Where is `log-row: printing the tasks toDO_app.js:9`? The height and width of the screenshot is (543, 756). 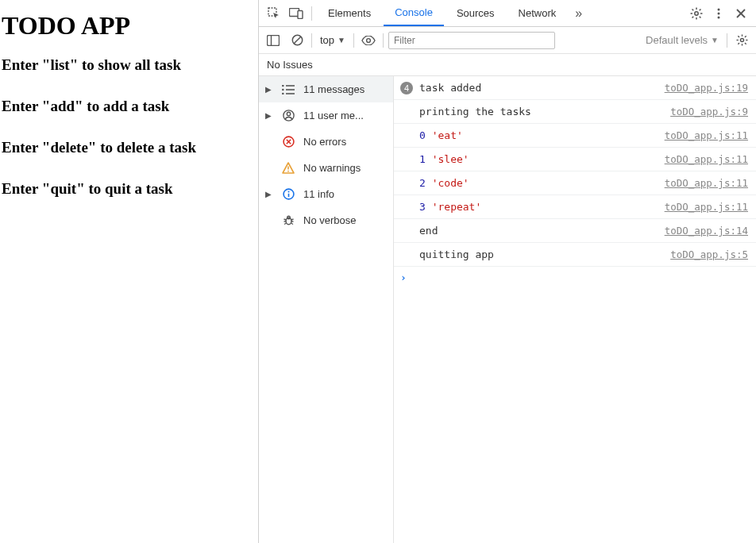
log-row: printing the tasks toDO_app.js:9 is located at coordinates (575, 112).